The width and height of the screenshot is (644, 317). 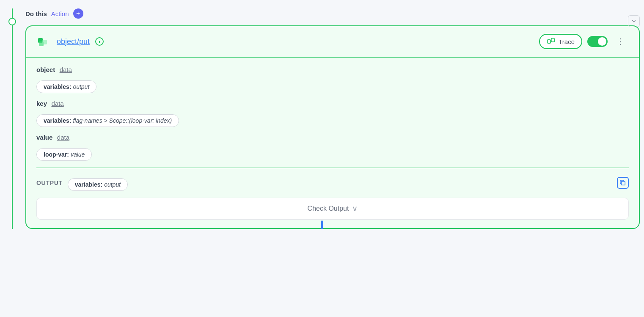 I want to click on key-value-pill: variables: flag-names > Scope::(loop-var…, so click(x=107, y=121).